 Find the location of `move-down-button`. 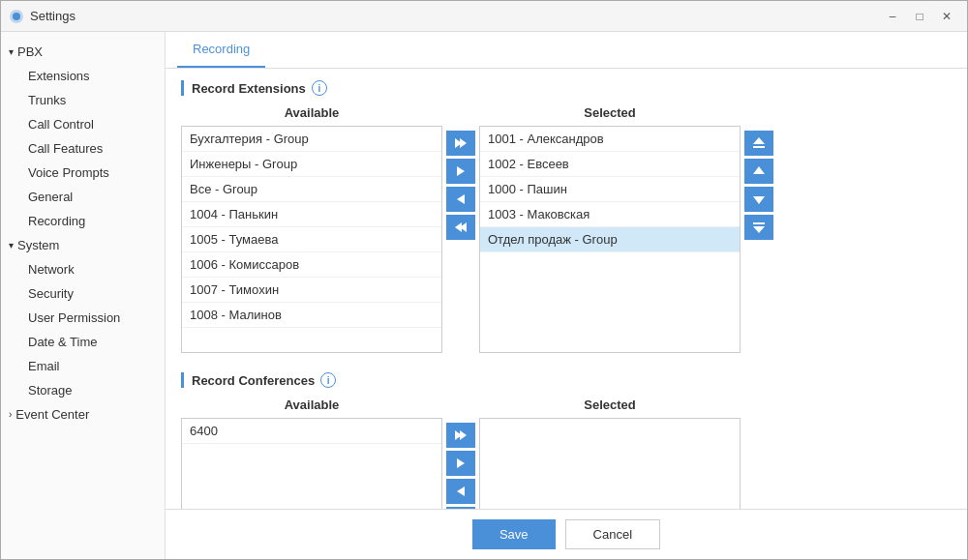

move-down-button is located at coordinates (759, 199).